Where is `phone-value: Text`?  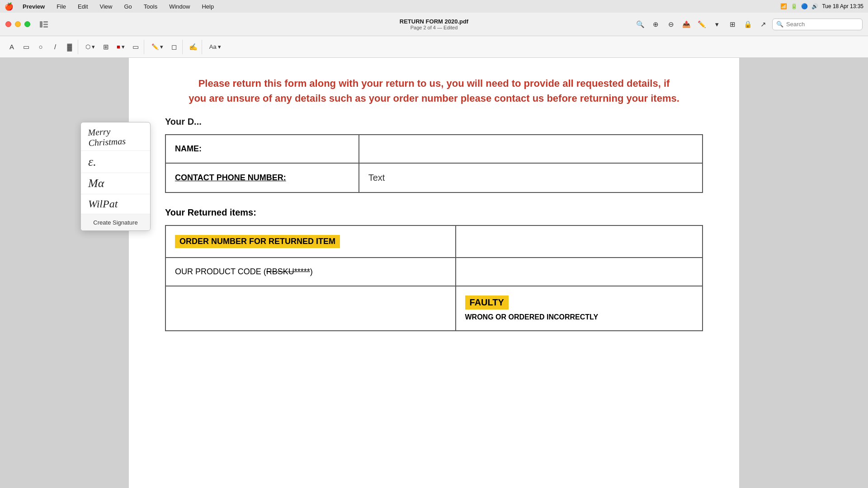
phone-value: Text is located at coordinates (377, 178).